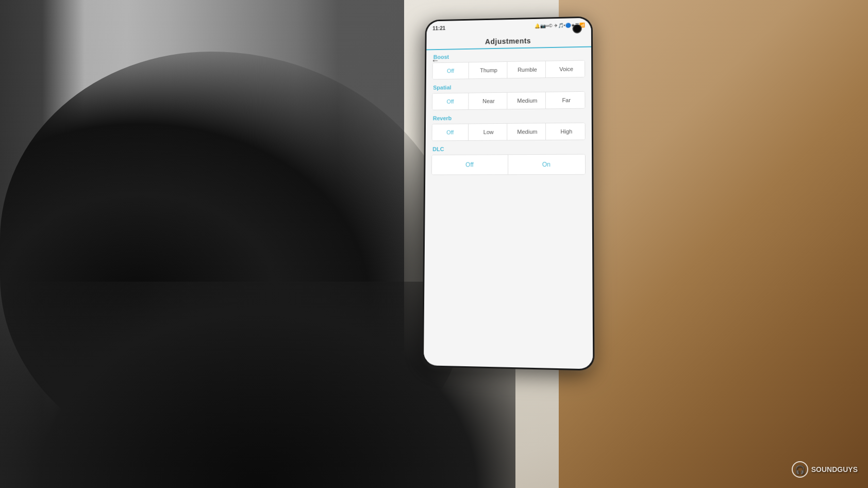  I want to click on reverb-section: Reverb Off Low Medium High, so click(508, 128).